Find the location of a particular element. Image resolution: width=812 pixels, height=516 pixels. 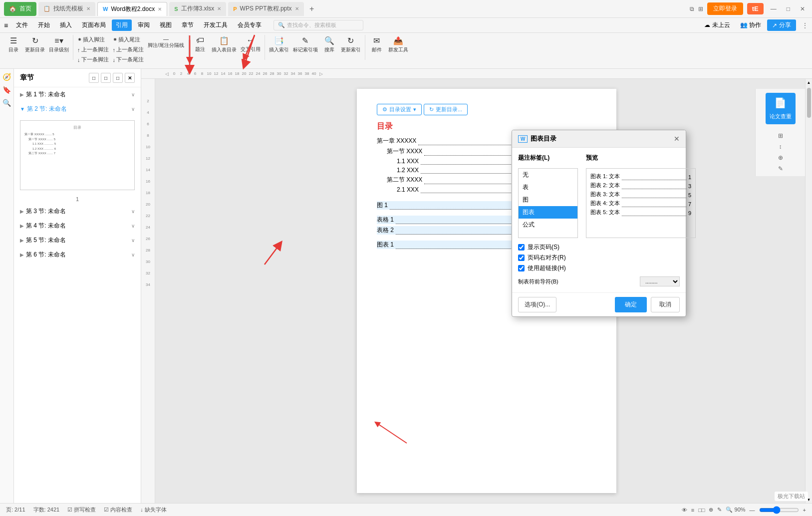

sidebar-icon3: □ is located at coordinates (118, 78).